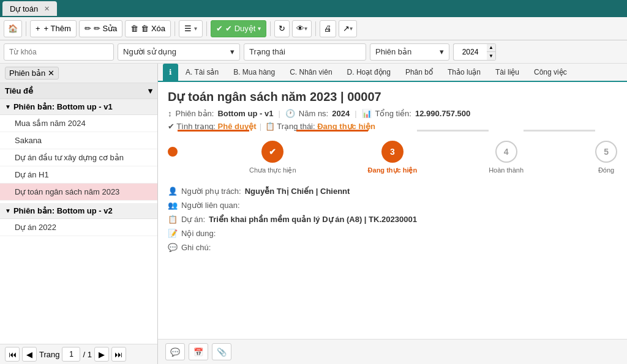 Image resolution: width=627 pixels, height=364 pixels. Describe the element at coordinates (148, 29) in the screenshot. I see `delete-button: 🗑 🗑 Xóa` at that location.